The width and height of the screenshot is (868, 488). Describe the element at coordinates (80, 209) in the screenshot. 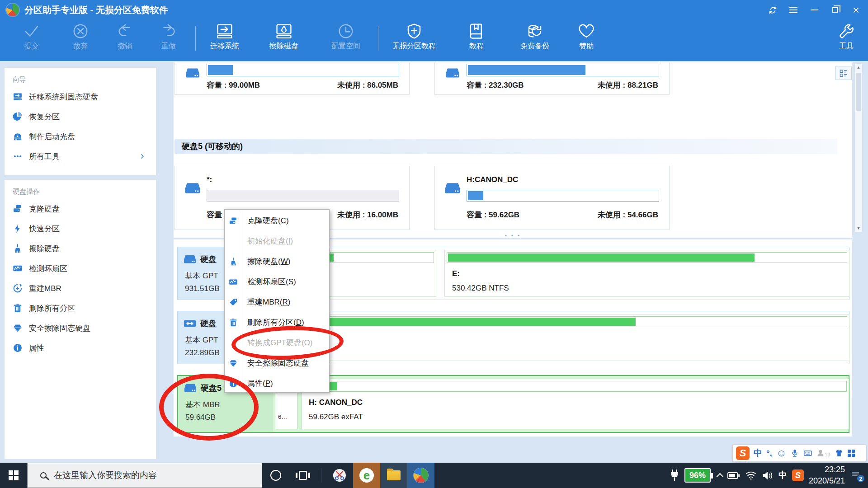

I see `sidebar-item-clone-disk: 克隆硬盘` at that location.